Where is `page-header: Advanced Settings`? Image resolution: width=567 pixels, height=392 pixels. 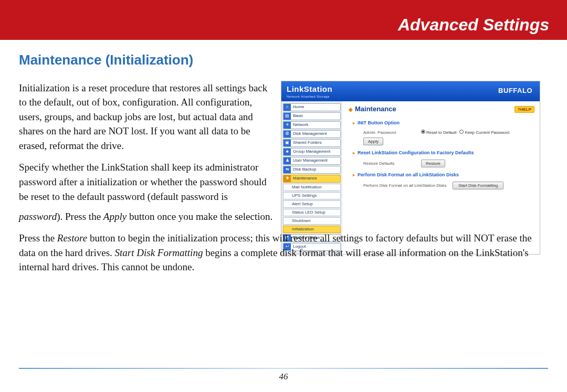
page-header: Advanced Settings is located at coordinates (474, 25).